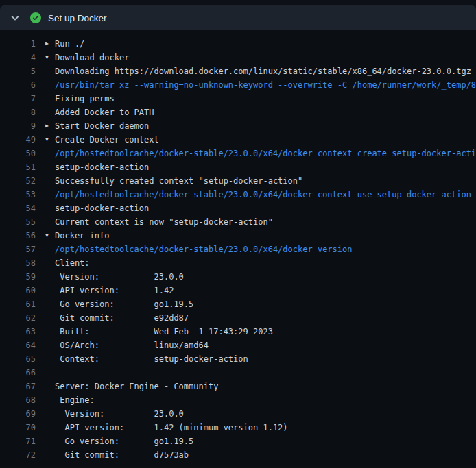 The image size is (476, 468). I want to click on log-line: 72 Git commit: d7573ab, so click(238, 455).